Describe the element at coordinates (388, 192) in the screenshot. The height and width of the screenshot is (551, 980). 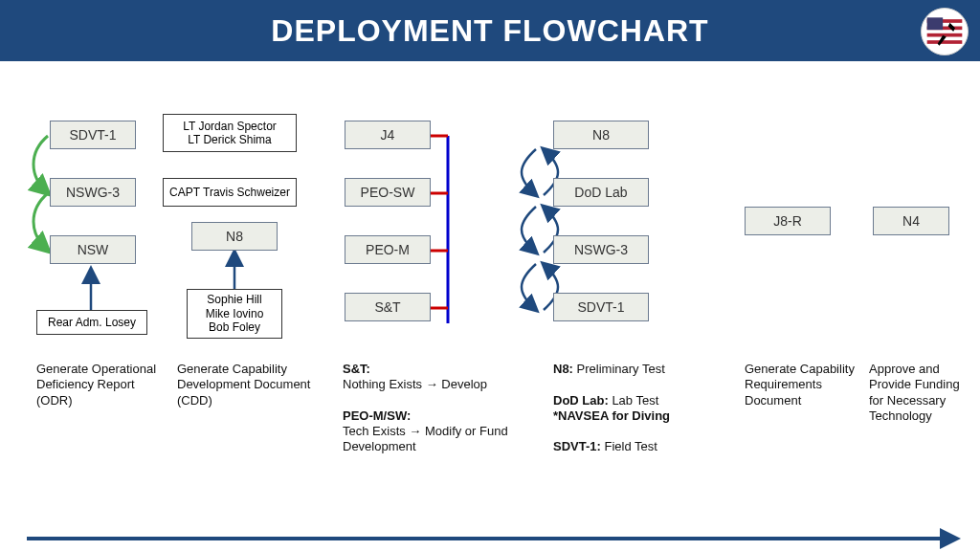
I see `node-peo-sw: PEO-SW` at that location.